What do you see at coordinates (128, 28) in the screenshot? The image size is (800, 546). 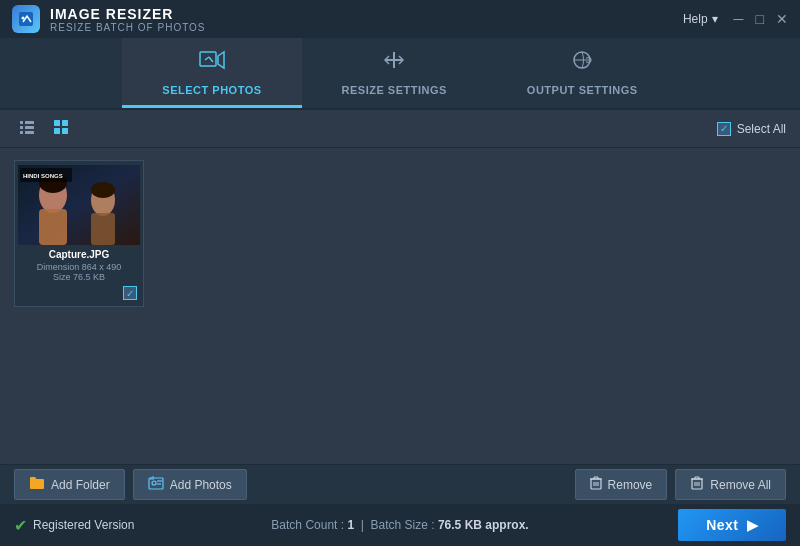 I see `app-title-sub: RESIZE BATCH OF PHOTOS` at bounding box center [128, 28].